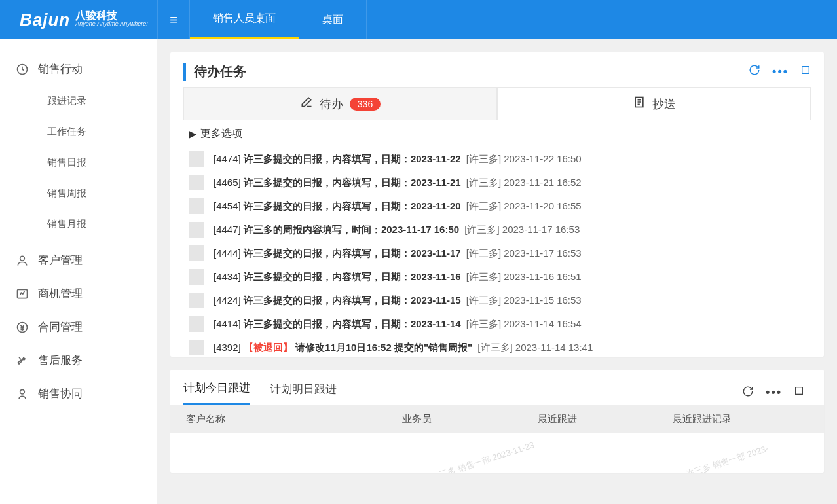 This screenshot has width=837, height=504. Describe the element at coordinates (497, 183) in the screenshot. I see `task-row: [4465] 许三多提交的日报，内容填写，日期：2023-11-21 [许三多]…` at that location.